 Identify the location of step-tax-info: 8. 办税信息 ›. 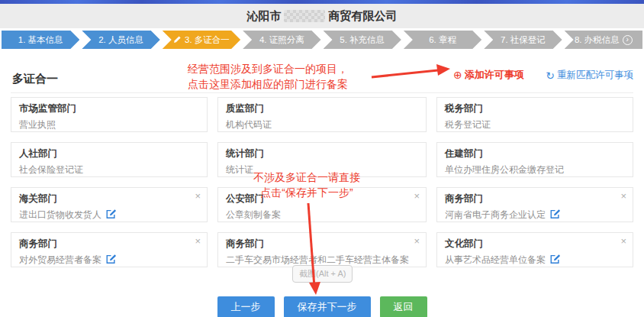
(604, 40).